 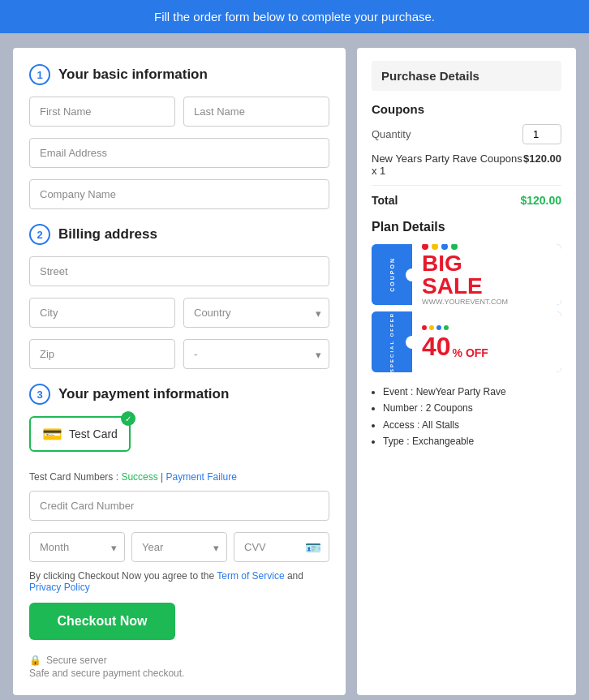 I want to click on quantity-label: Quantity, so click(x=391, y=135).